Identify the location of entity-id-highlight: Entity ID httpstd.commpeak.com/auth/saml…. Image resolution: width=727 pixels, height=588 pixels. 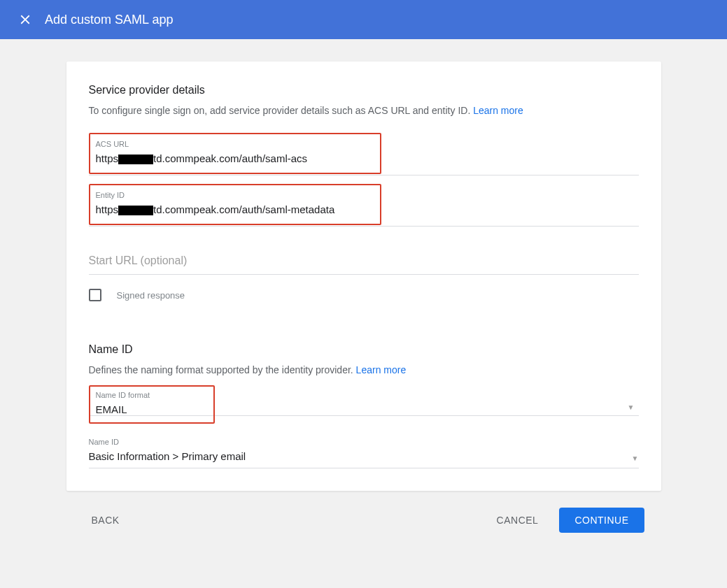
(235, 204).